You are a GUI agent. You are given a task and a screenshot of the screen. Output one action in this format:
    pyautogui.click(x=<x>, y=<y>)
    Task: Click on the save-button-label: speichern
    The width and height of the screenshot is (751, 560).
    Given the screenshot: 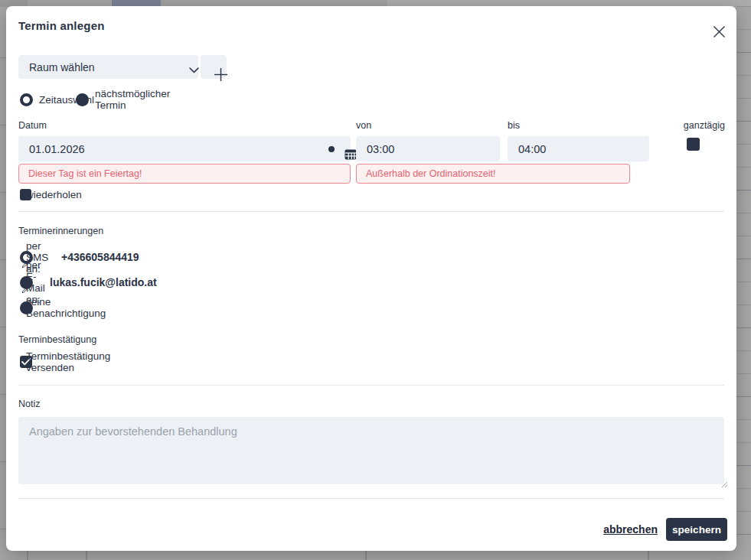 What is the action you would take?
    pyautogui.click(x=697, y=529)
    